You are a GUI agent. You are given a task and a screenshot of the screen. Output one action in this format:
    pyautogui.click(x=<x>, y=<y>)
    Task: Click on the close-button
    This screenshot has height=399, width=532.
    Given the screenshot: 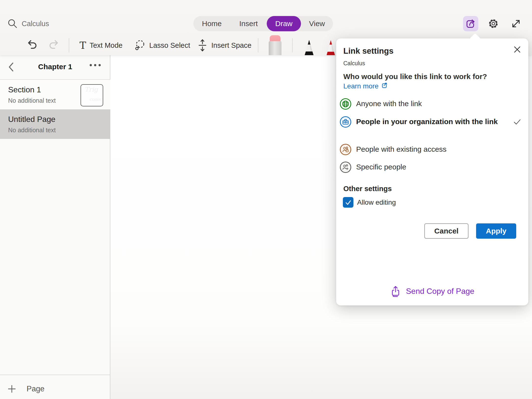 What is the action you would take?
    pyautogui.click(x=517, y=50)
    